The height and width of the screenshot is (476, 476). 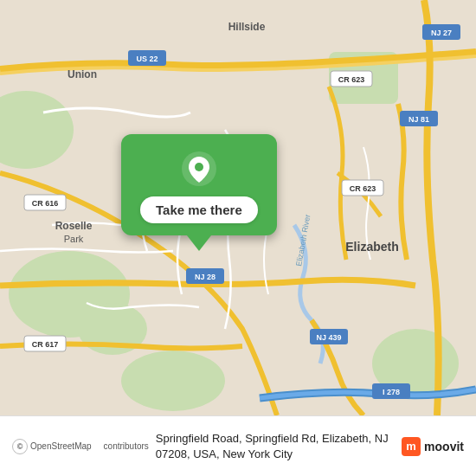 What do you see at coordinates (52, 447) in the screenshot?
I see `osm-logo: © OpenStreetMap` at bounding box center [52, 447].